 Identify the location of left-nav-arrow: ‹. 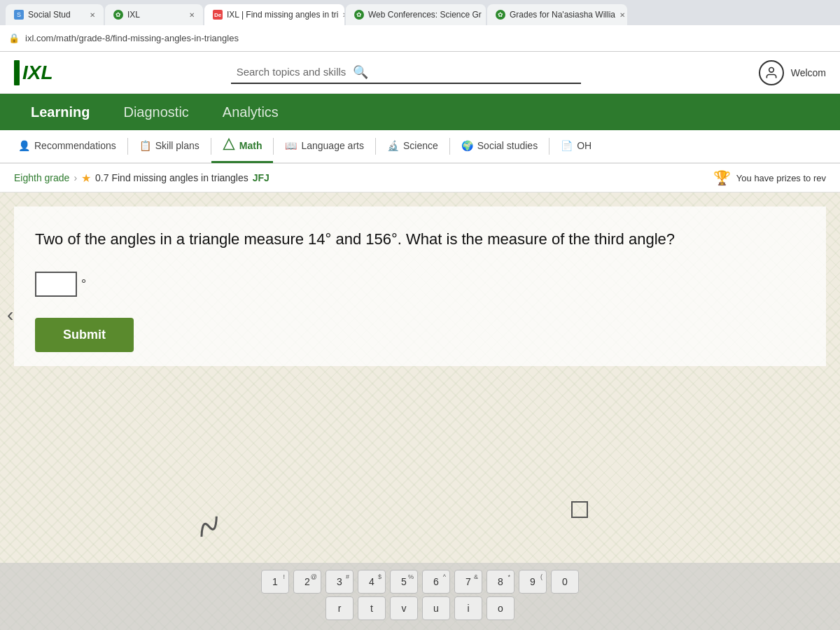
(10, 315).